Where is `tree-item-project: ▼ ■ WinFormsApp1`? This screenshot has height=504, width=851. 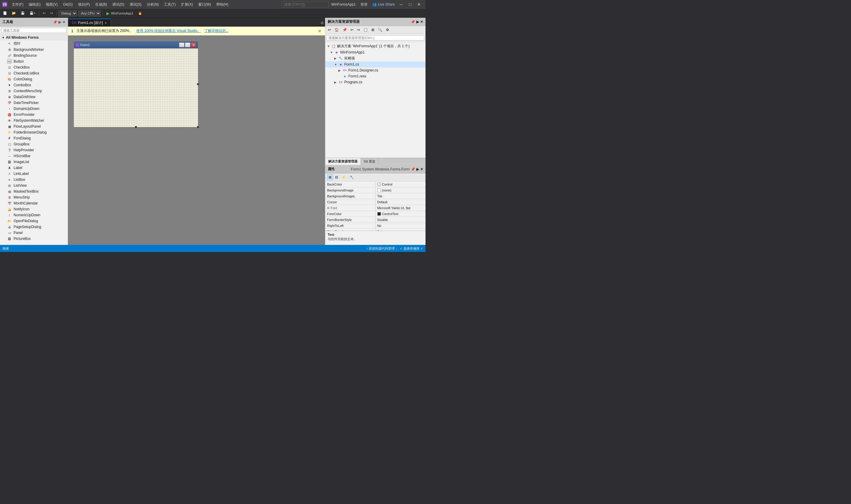
tree-item-project: ▼ ■ WinFormsApp1 is located at coordinates (376, 52).